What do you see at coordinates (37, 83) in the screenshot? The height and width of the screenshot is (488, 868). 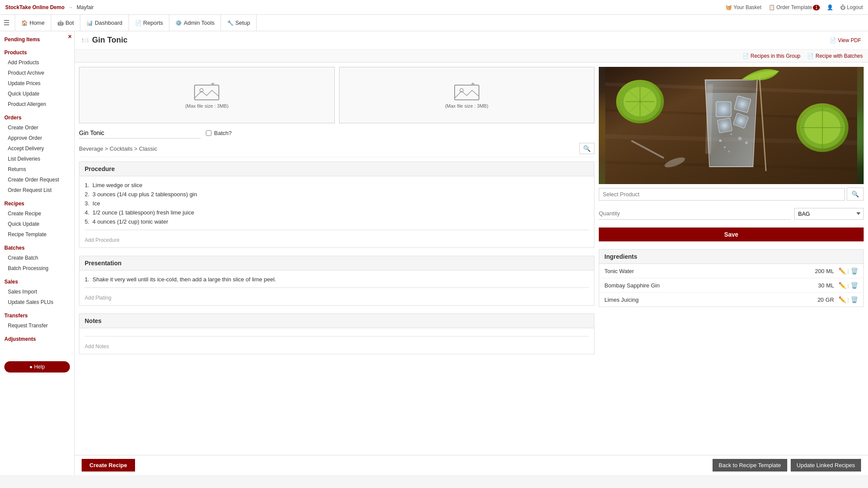 I see `sidebar-item-update-prices: Update Prices` at bounding box center [37, 83].